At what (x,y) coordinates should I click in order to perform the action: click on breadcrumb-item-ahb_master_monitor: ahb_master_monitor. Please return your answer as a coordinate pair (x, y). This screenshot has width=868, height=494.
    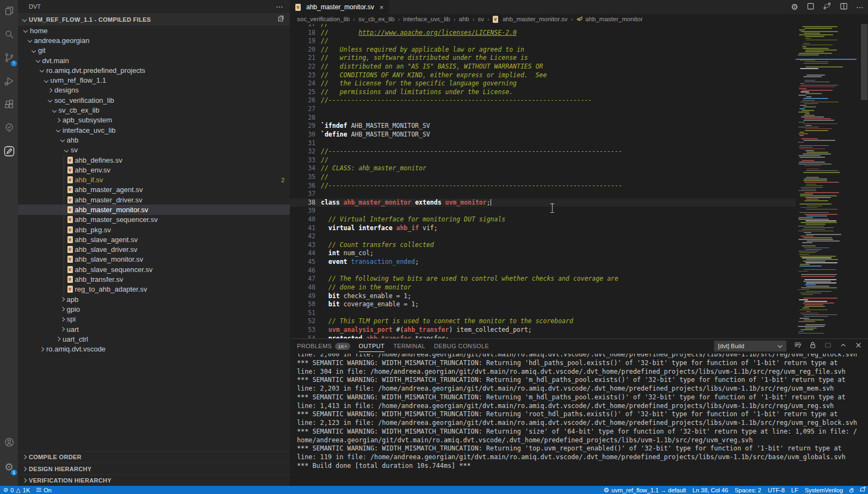
    Looking at the image, I should click on (609, 20).